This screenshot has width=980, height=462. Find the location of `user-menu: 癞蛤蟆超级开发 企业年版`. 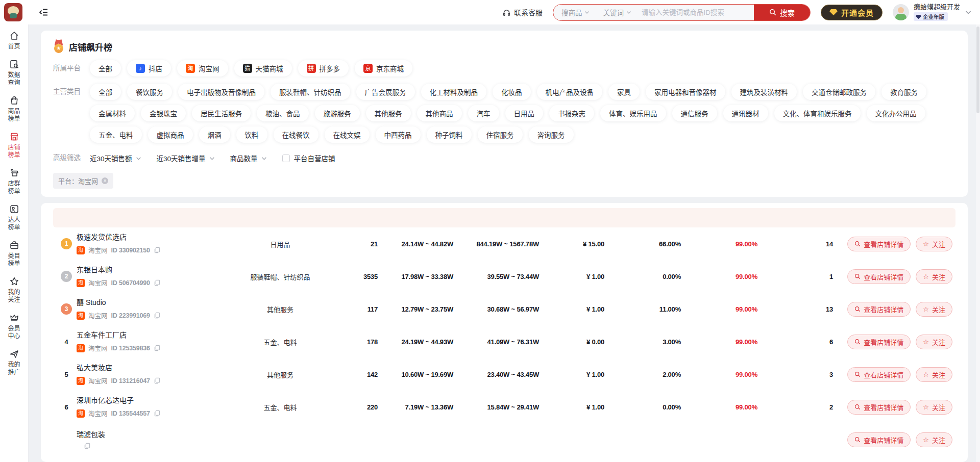

user-menu: 癞蛤蟆超级开发 企业年版 is located at coordinates (932, 12).